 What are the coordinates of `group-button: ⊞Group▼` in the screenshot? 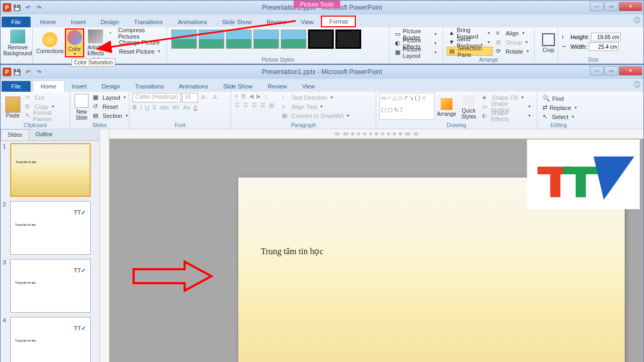 It's located at (513, 42).